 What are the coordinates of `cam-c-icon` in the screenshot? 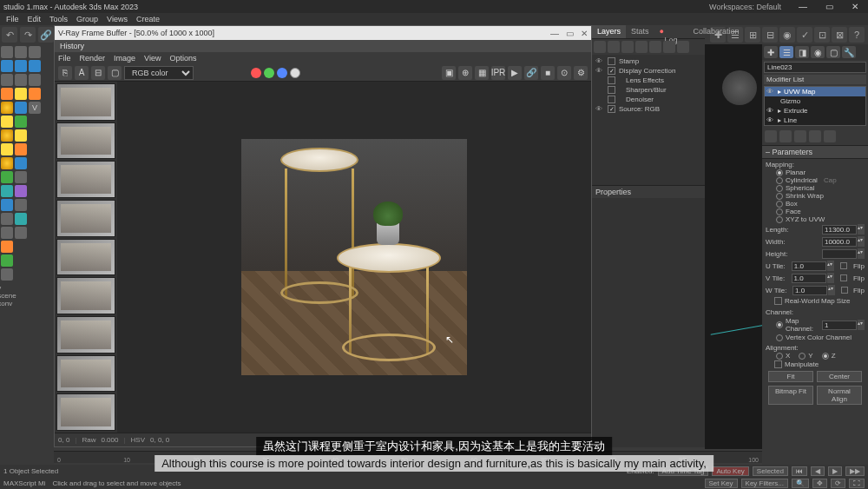 It's located at (35, 80).